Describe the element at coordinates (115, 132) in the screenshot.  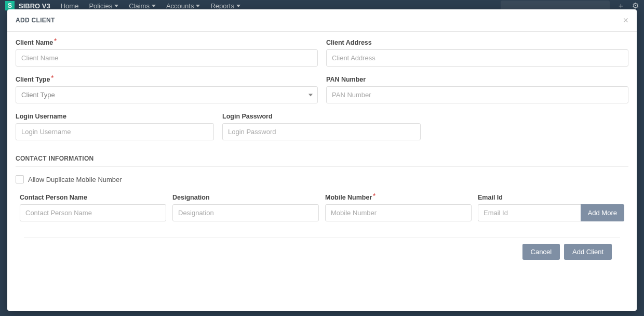
I see `login-username-input` at that location.